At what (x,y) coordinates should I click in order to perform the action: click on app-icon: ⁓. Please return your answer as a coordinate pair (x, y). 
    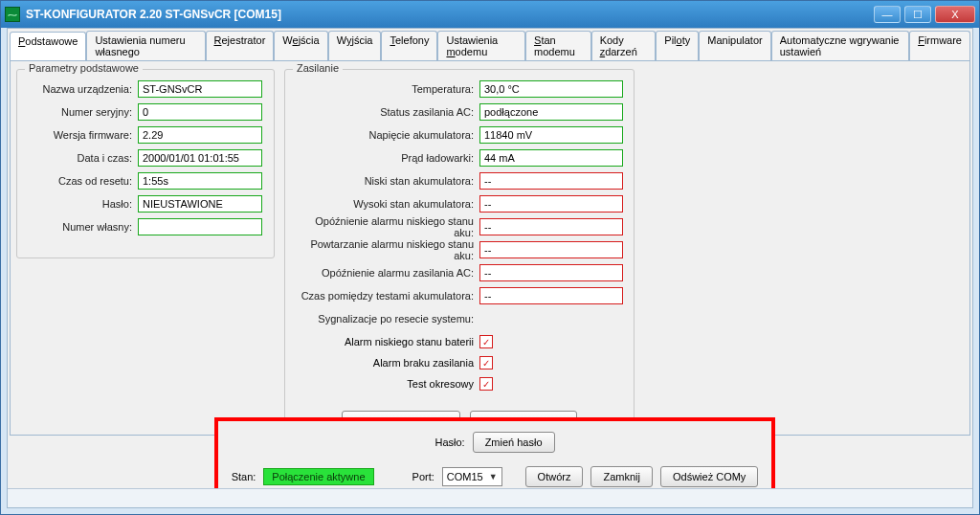
    Looking at the image, I should click on (12, 14).